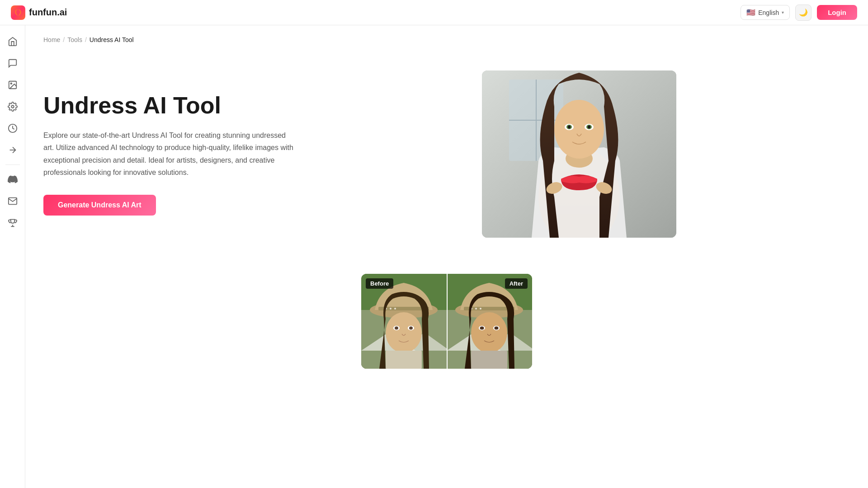  I want to click on sidebar-divider, so click(13, 164).